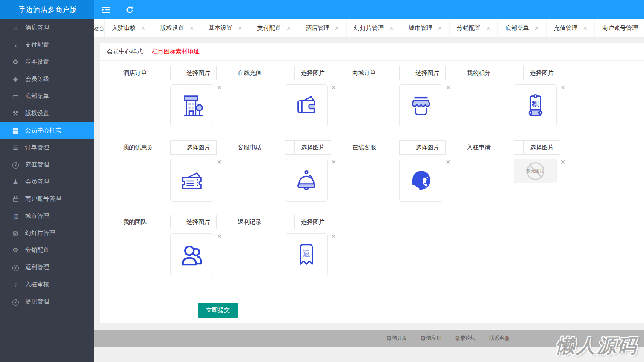  What do you see at coordinates (47, 250) in the screenshot?
I see `sidebar-item-distribution-config: ⚙分销配置` at bounding box center [47, 250].